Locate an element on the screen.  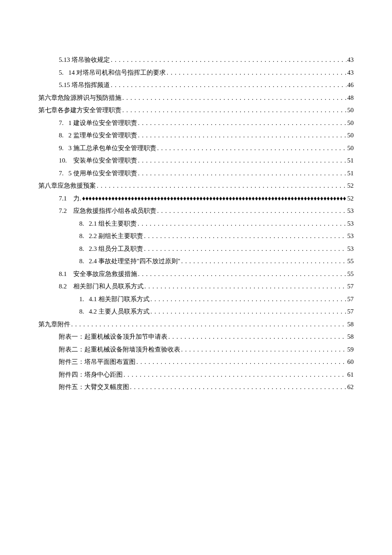
toc-entry-prefix: 8.1 is located at coordinates (66, 274).